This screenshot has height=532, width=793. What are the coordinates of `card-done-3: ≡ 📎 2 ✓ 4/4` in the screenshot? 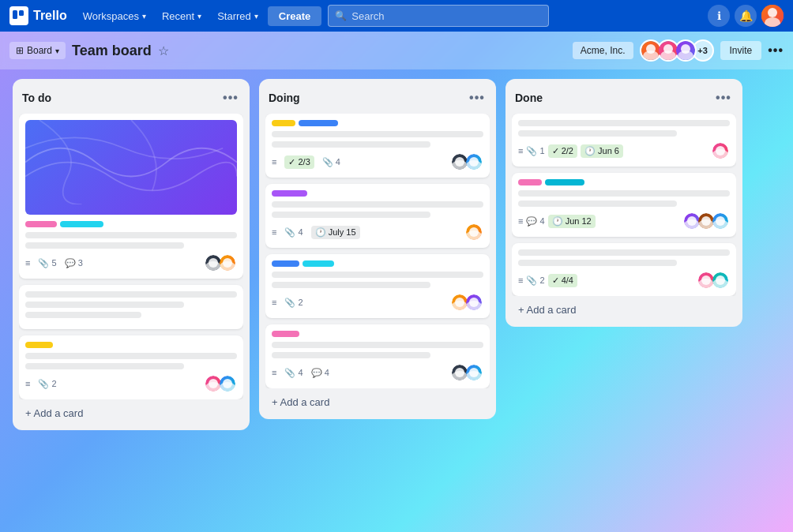 It's located at (624, 270).